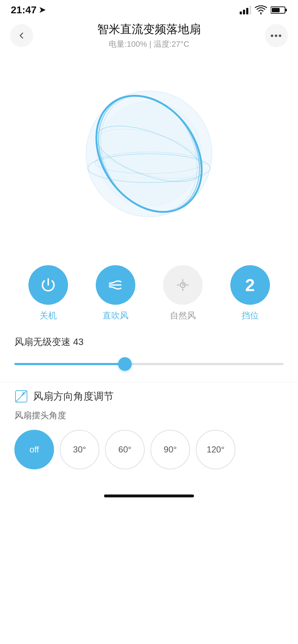  Describe the element at coordinates (149, 154) in the screenshot. I see `fan-sphere-graphic` at that location.